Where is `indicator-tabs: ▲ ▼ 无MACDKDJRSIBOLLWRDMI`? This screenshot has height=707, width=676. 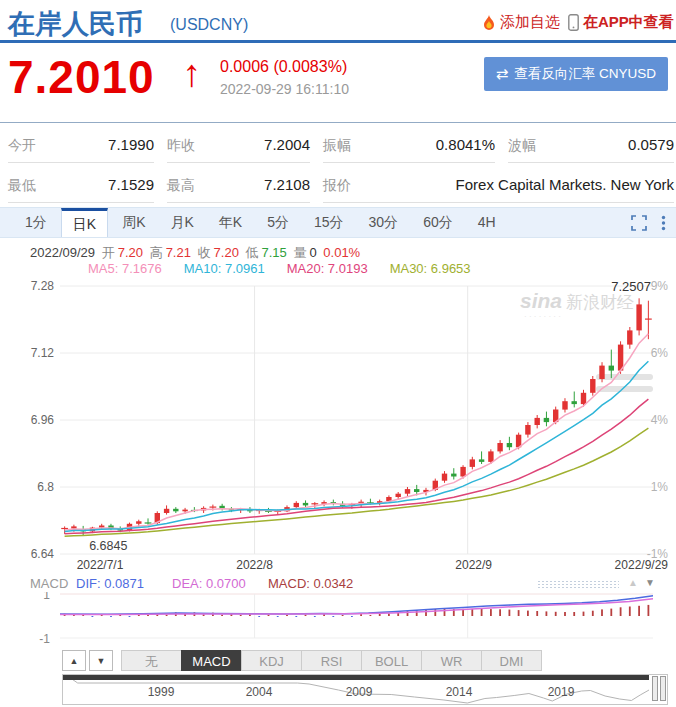
indicator-tabs: ▲ ▼ 无MACDKDJRSIBOLLWRDMI is located at coordinates (302, 660).